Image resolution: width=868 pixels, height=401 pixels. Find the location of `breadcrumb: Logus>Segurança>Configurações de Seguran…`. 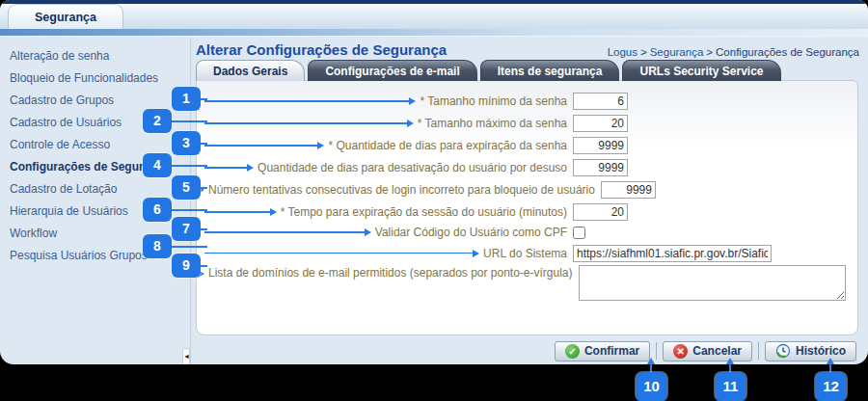

breadcrumb: Logus>Segurança>Configurações de Seguran… is located at coordinates (733, 52).